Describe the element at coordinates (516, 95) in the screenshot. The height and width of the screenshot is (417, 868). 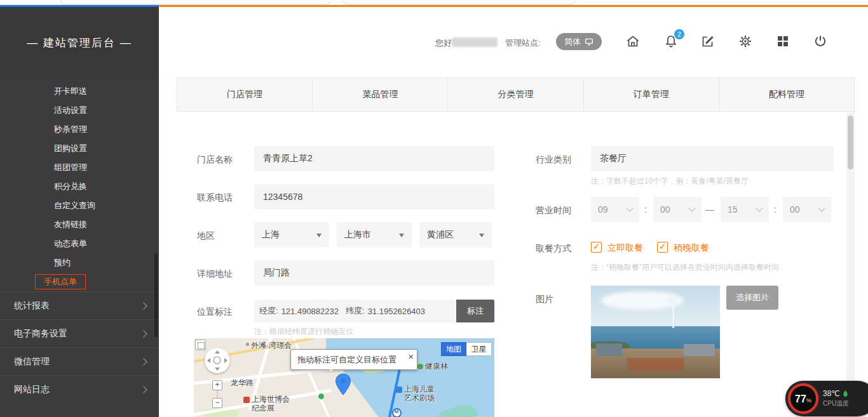
I see `tab-category-management: 分类管理` at that location.